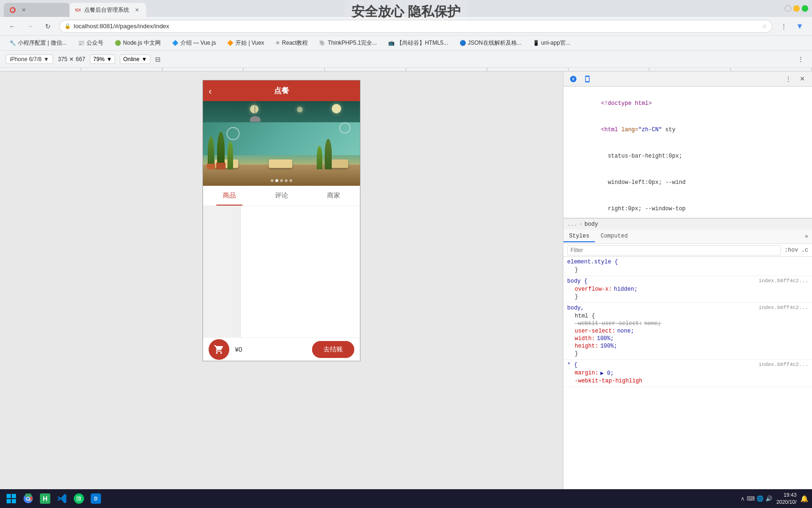 The width and height of the screenshot is (812, 508). What do you see at coordinates (491, 43) in the screenshot?
I see `bookmark-json: 🔵 JSON在线解析及格...` at bounding box center [491, 43].